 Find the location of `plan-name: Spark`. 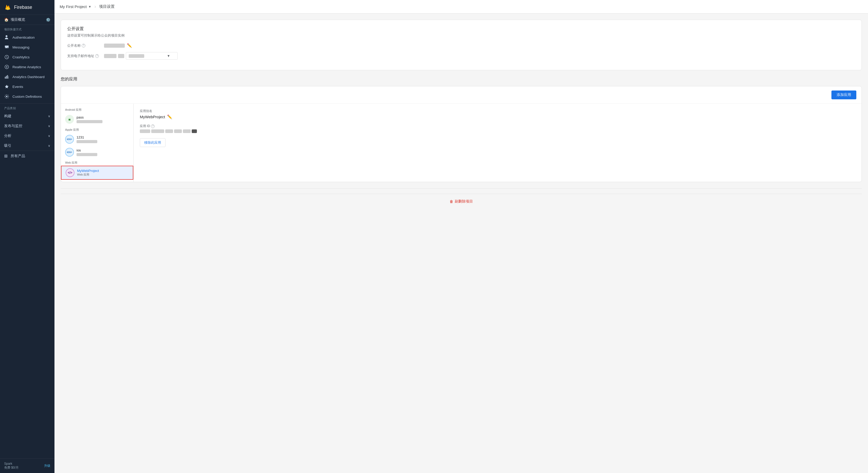

plan-name: Spark is located at coordinates (11, 464).